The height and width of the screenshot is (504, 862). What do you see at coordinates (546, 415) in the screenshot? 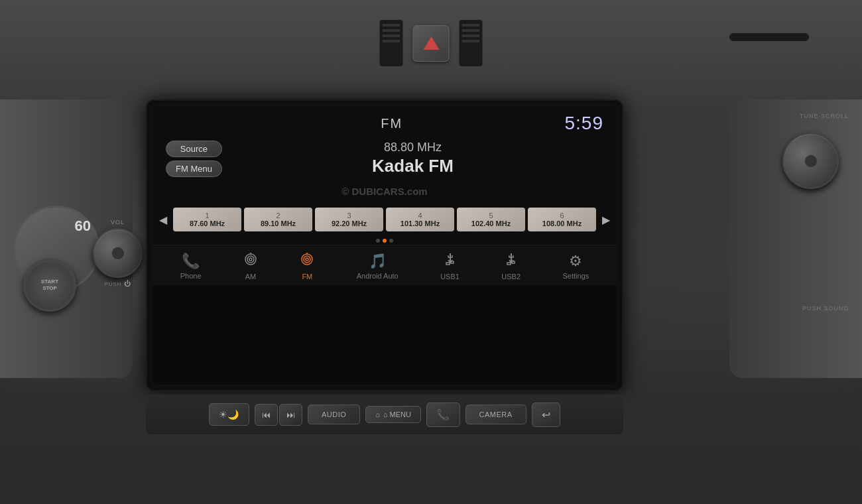
I see `back-button: ↩` at bounding box center [546, 415].